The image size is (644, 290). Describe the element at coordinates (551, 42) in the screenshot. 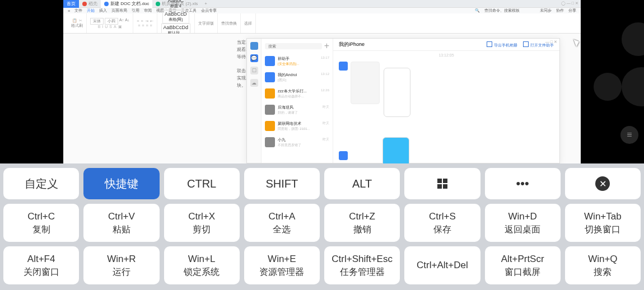

I see `chat-window-controls: — □ ✕` at that location.